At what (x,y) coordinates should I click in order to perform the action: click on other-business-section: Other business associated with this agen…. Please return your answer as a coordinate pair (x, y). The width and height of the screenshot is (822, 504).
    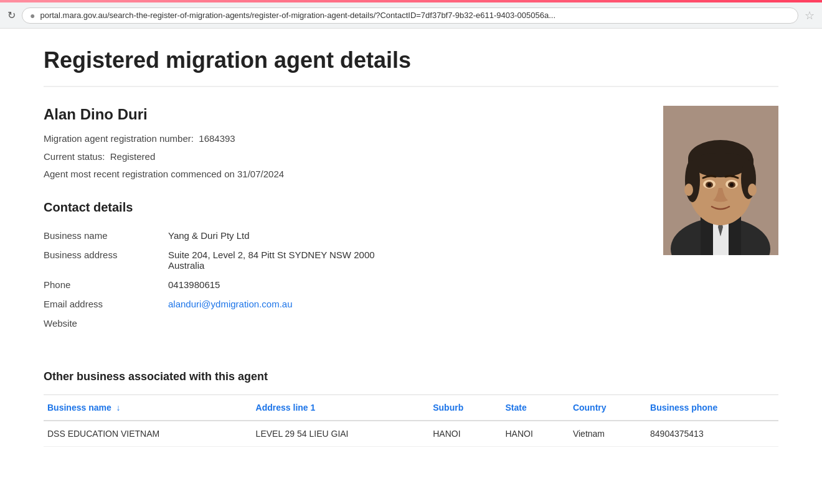
    Looking at the image, I should click on (411, 408).